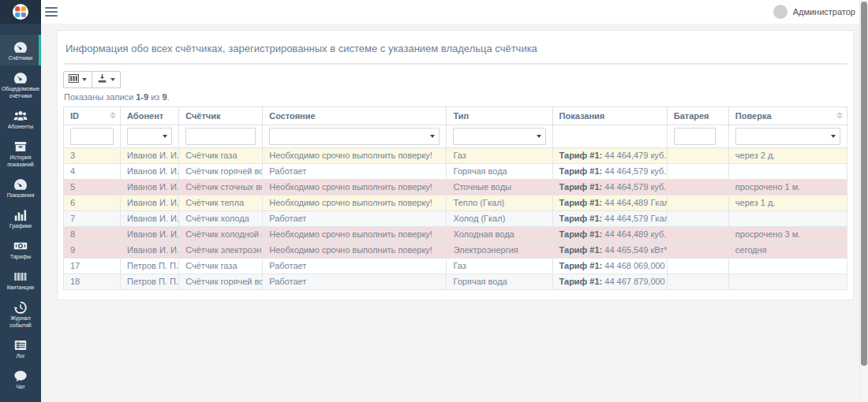 The height and width of the screenshot is (402, 868). Describe the element at coordinates (92, 251) in the screenshot. I see `cell-id: 9` at that location.